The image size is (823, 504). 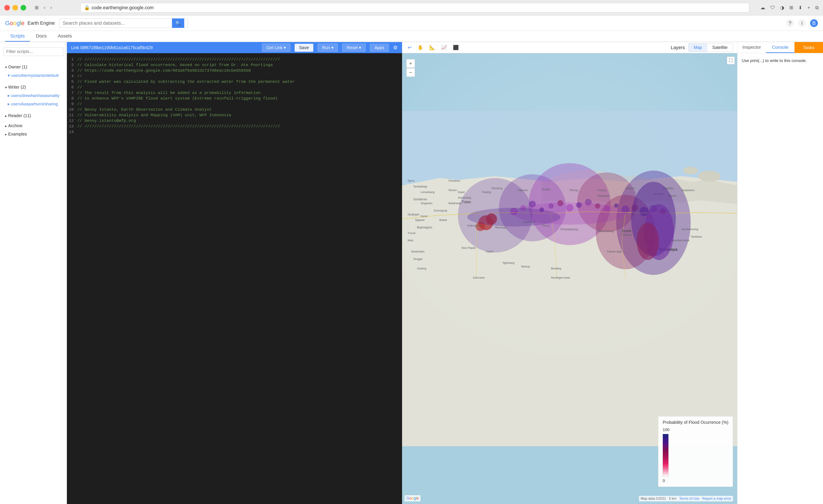 I want to click on console-write-text: write to this console., so click(x=788, y=61).